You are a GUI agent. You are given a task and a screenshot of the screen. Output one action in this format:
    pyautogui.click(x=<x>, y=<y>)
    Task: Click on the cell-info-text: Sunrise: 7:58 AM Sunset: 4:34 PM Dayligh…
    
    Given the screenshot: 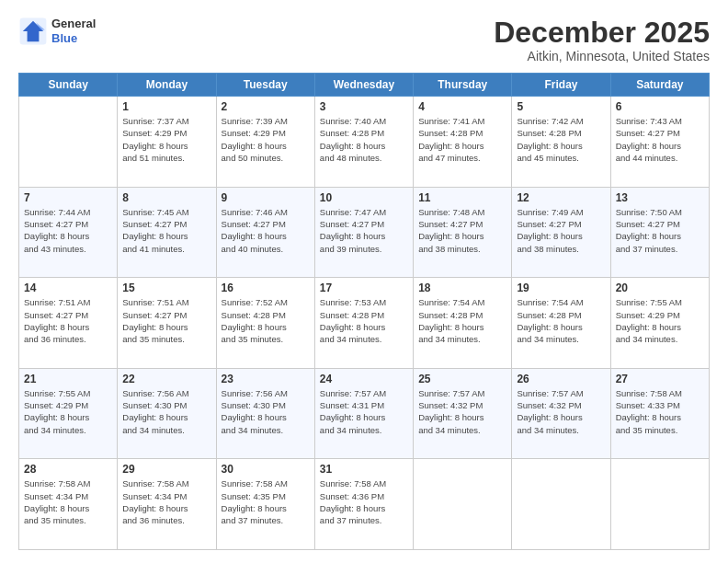 What is the action you would take?
    pyautogui.click(x=68, y=502)
    